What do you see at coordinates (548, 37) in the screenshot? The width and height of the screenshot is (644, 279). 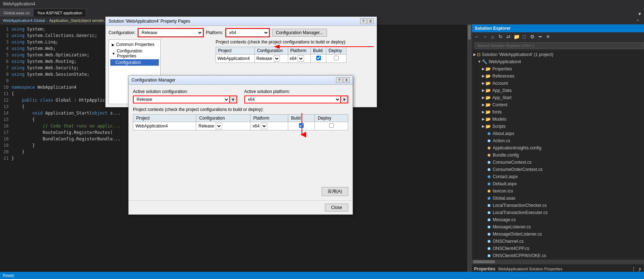 I see `se-close-btn: ✕` at bounding box center [548, 37].